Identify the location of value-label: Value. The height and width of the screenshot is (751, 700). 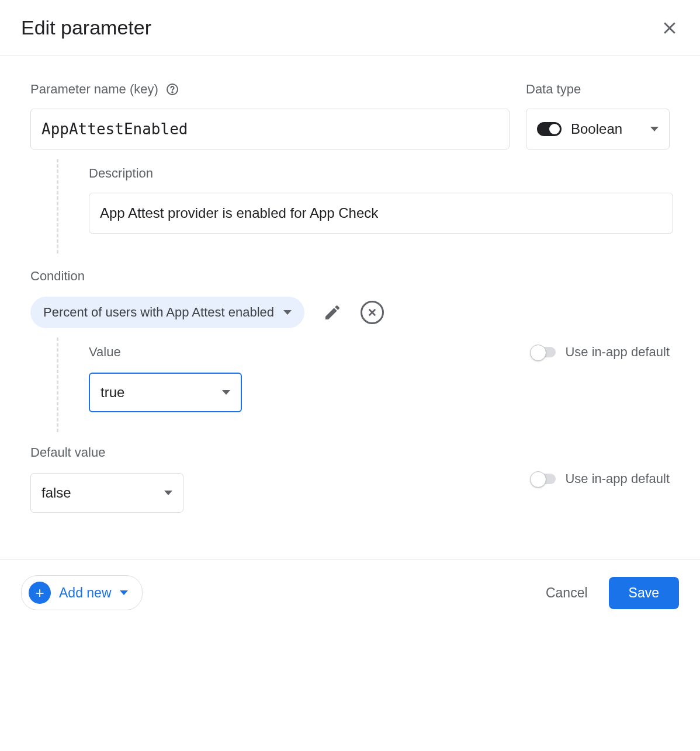
(165, 352).